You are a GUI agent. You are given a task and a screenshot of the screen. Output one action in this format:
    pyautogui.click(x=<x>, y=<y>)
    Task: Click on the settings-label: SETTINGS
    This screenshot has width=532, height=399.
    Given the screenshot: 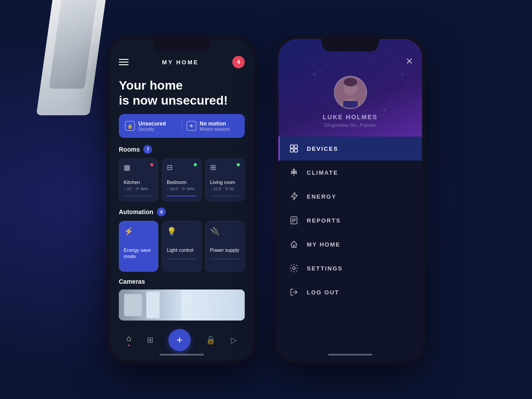 What is the action you would take?
    pyautogui.click(x=325, y=269)
    